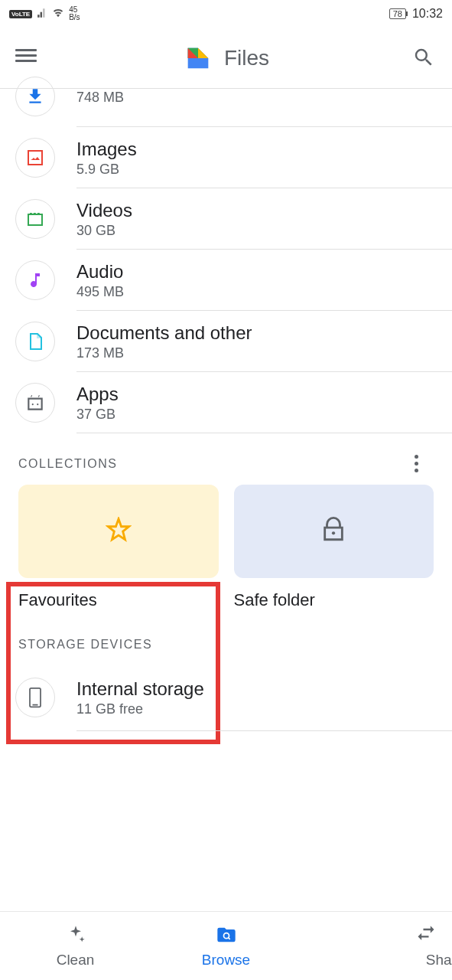 Image resolution: width=452 pixels, height=980 pixels. Describe the element at coordinates (257, 394) in the screenshot. I see `category-name-label: Apps` at that location.